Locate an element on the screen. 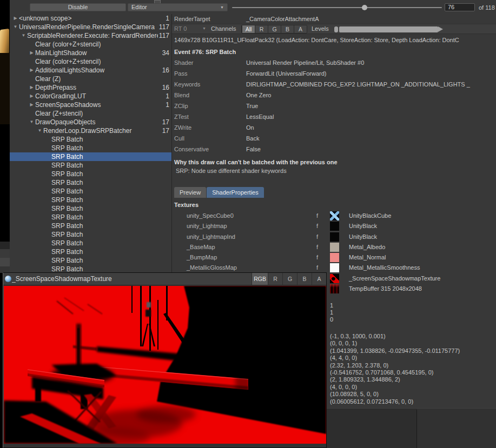 The width and height of the screenshot is (496, 448). channel-button: A is located at coordinates (300, 29).